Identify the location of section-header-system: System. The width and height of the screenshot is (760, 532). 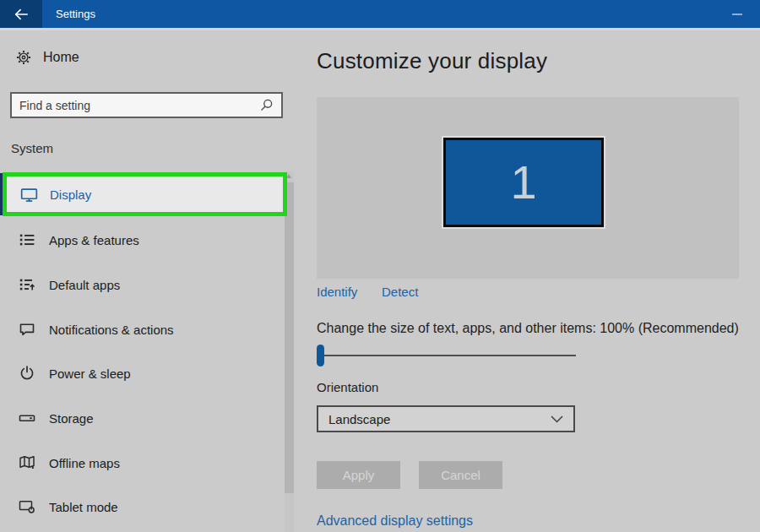
(32, 149).